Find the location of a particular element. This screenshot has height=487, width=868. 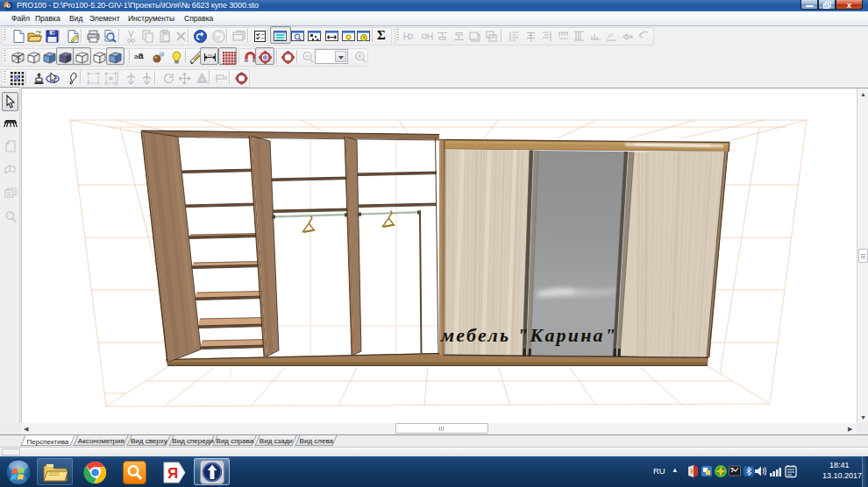

svg-text: Я is located at coordinates (173, 473).